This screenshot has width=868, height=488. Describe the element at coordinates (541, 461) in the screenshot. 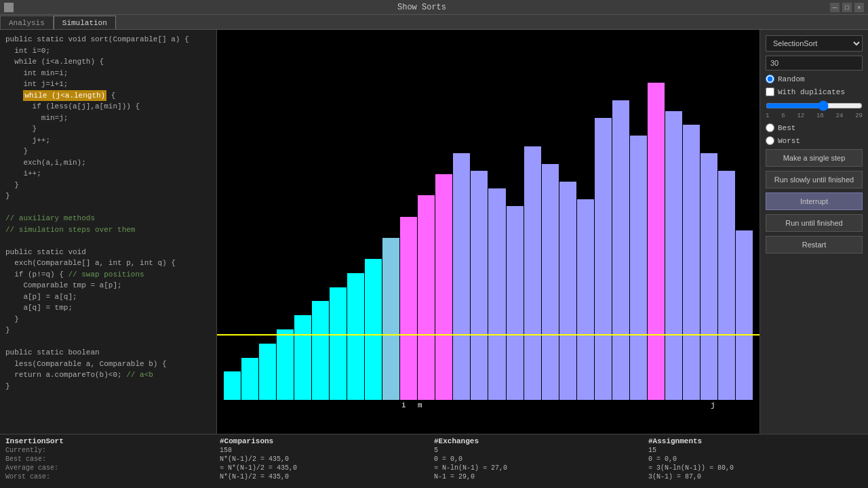

I see `stats-exchanges-col: #Exchanges 5 0 = 0,0 ≈ N-ln(N-1) ≈ 27,0 …` at that location.